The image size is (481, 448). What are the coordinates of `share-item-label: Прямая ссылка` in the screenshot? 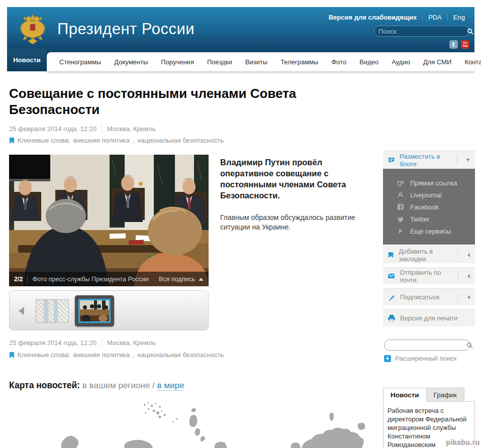 It's located at (433, 183).